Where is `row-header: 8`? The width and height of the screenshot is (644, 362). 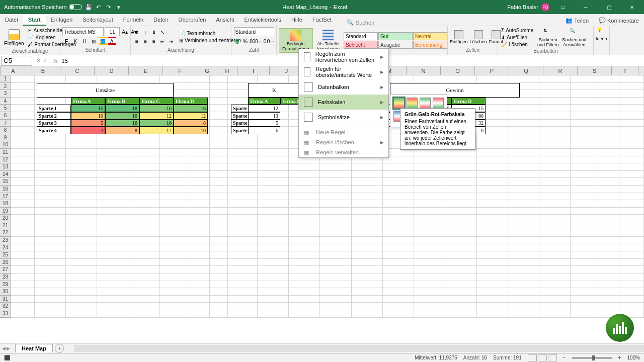 row-header: 8 is located at coordinates (5, 131).